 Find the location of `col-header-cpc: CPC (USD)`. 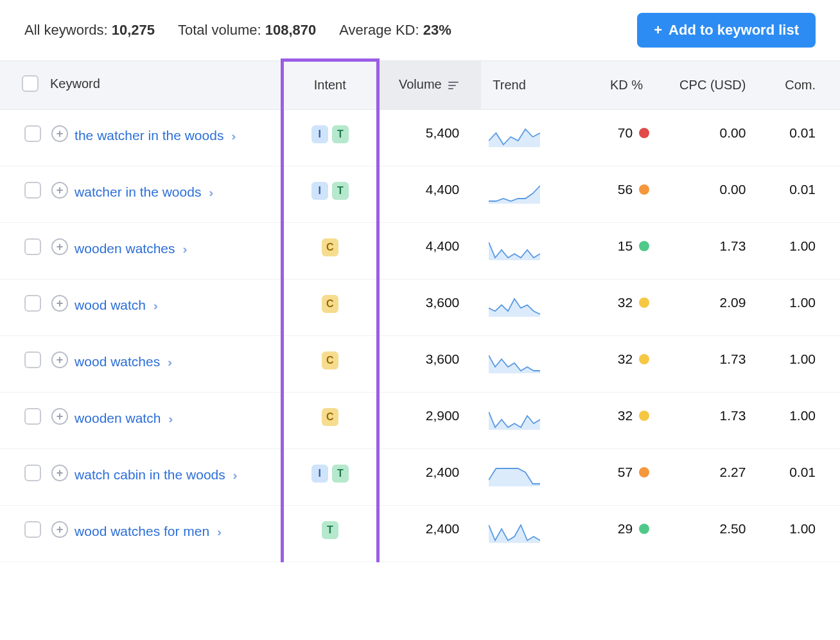

col-header-cpc: CPC (USD) is located at coordinates (710, 85).